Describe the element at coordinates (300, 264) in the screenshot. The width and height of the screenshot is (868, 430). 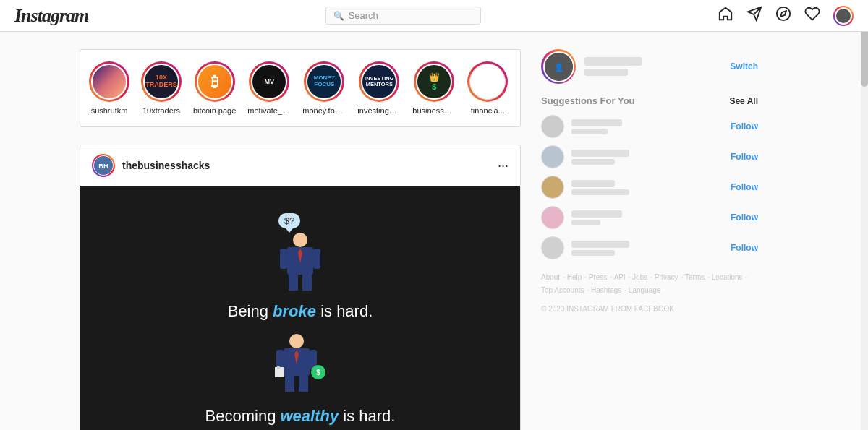
I see `broke-businessman-figure` at that location.